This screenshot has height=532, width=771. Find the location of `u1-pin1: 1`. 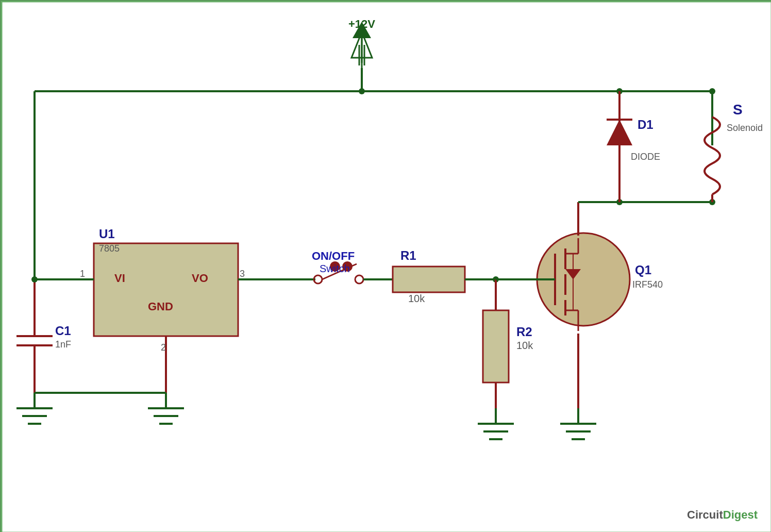

u1-pin1: 1 is located at coordinates (82, 274).